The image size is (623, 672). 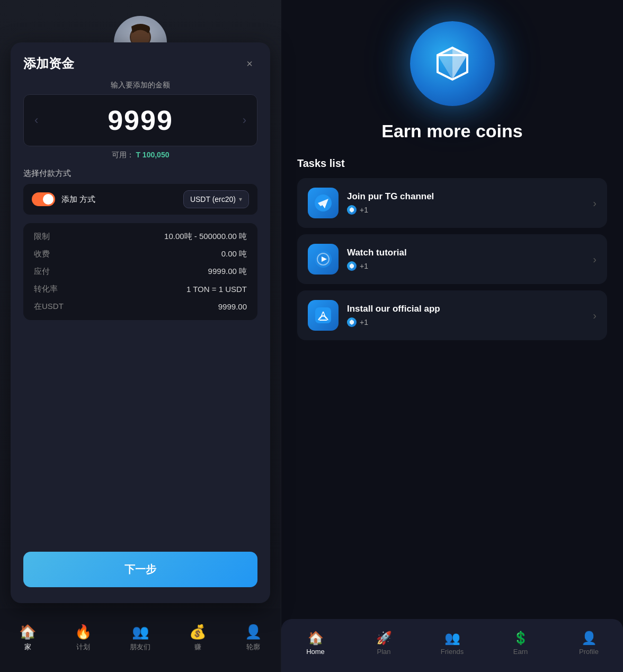 I want to click on task-card-app: A Install our official app +1 ›, so click(x=452, y=315).